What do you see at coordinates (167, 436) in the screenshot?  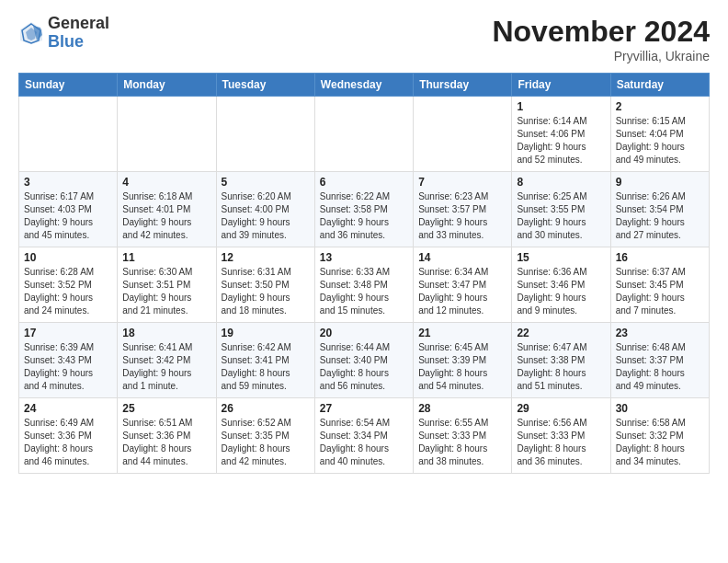 I see `table-row: 25Sunrise: 6:51 AMSunset: 3:36 PMDayligh…` at bounding box center [167, 436].